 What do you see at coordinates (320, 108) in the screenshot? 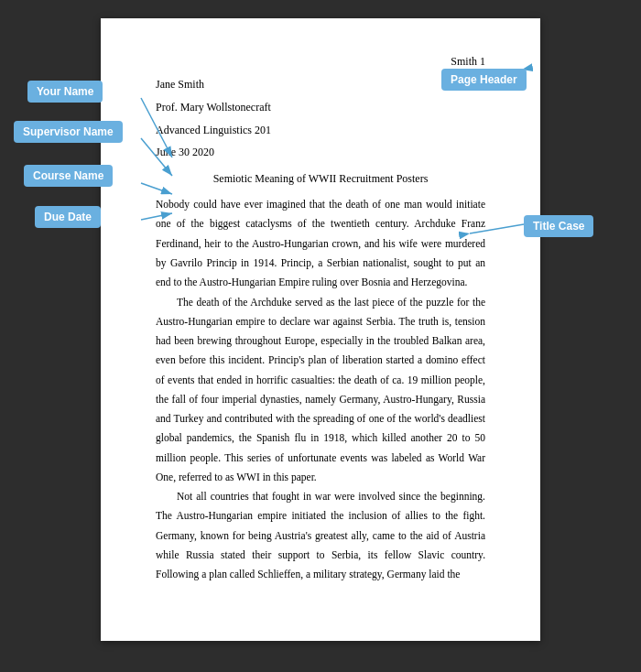
I see `supervisor-field: Prof. Mary Wollstonecraft` at bounding box center [320, 108].